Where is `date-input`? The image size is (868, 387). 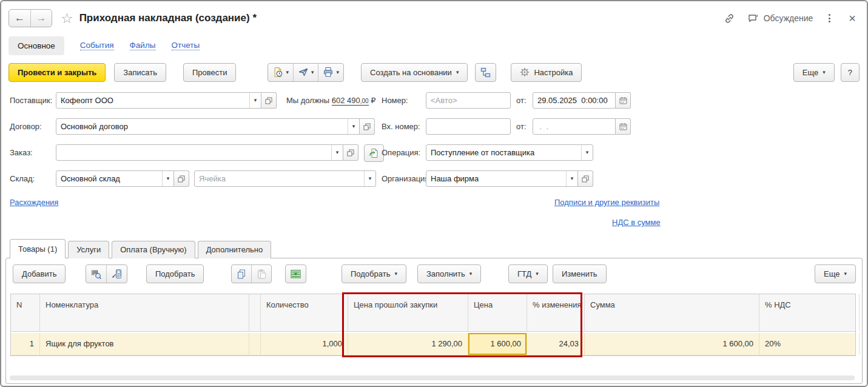
date-input is located at coordinates (574, 101).